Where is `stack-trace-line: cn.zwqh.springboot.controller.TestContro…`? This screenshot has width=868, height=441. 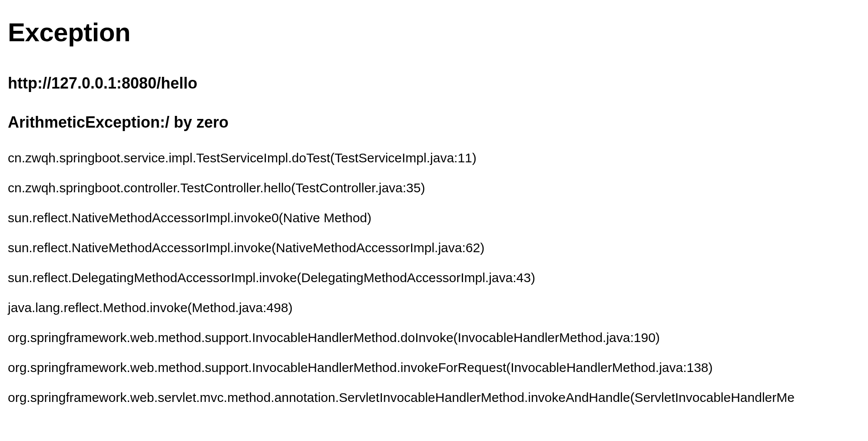
stack-trace-line: cn.zwqh.springboot.controller.TestContro… is located at coordinates (434, 188).